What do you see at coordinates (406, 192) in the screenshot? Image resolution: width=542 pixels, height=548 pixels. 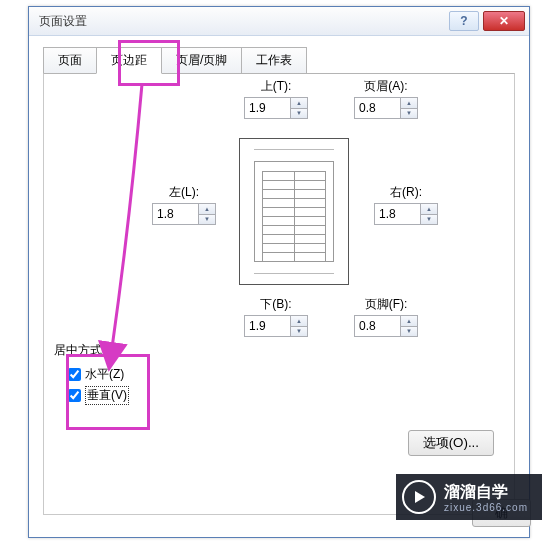 I see `margin-right-label: 右(R):` at bounding box center [406, 192].